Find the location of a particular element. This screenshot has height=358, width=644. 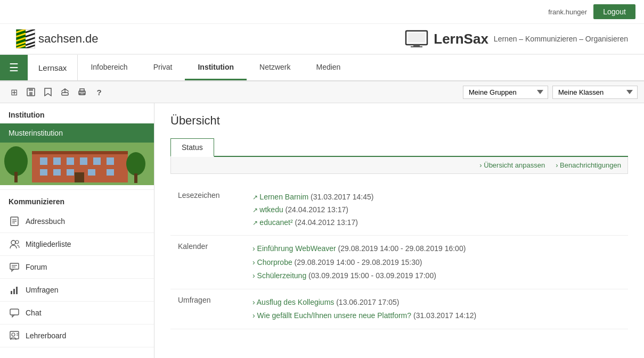

mitgliederliste-icon is located at coordinates (14, 244).